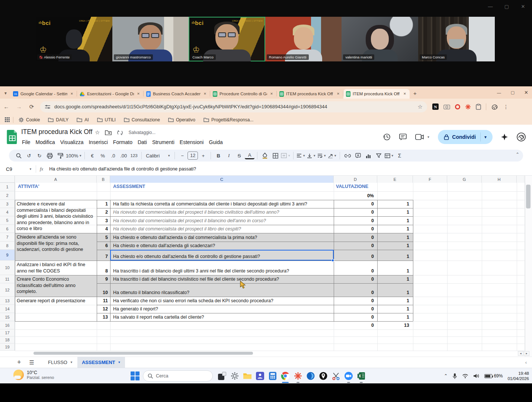  What do you see at coordinates (32, 363) in the screenshot?
I see `all-sheets-icon: ☰` at bounding box center [32, 363].